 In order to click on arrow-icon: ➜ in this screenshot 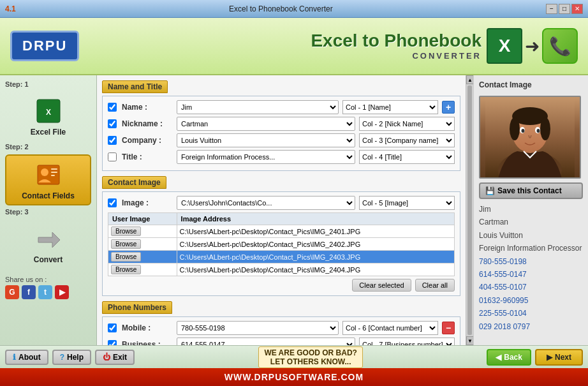, I will do `click(532, 46)`.